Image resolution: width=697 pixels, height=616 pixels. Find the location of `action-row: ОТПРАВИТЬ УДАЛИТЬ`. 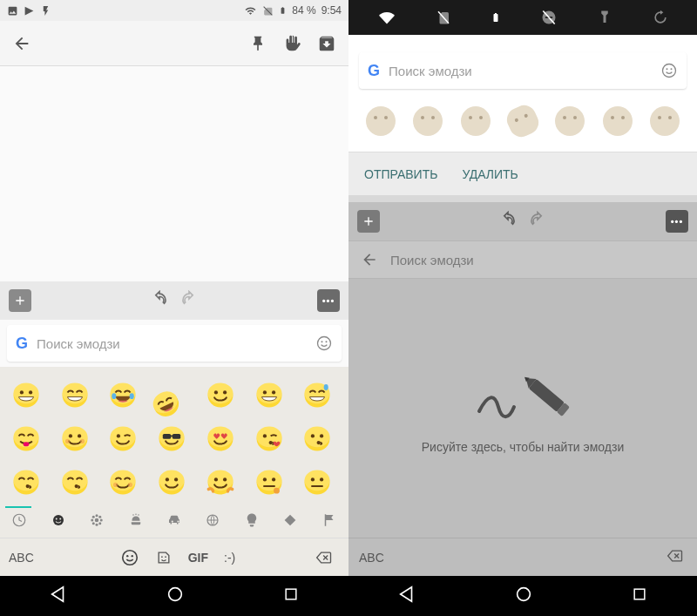

action-row: ОТПРАВИТЬ УДАЛИТЬ is located at coordinates (523, 173).